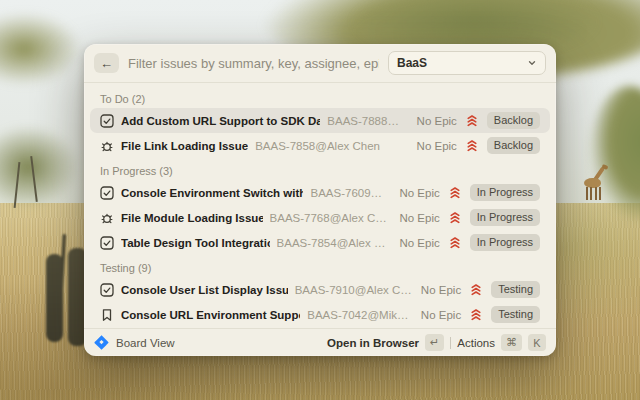  Describe the element at coordinates (373, 343) in the screenshot. I see `open-in-browser-button: Open in Browser` at that location.